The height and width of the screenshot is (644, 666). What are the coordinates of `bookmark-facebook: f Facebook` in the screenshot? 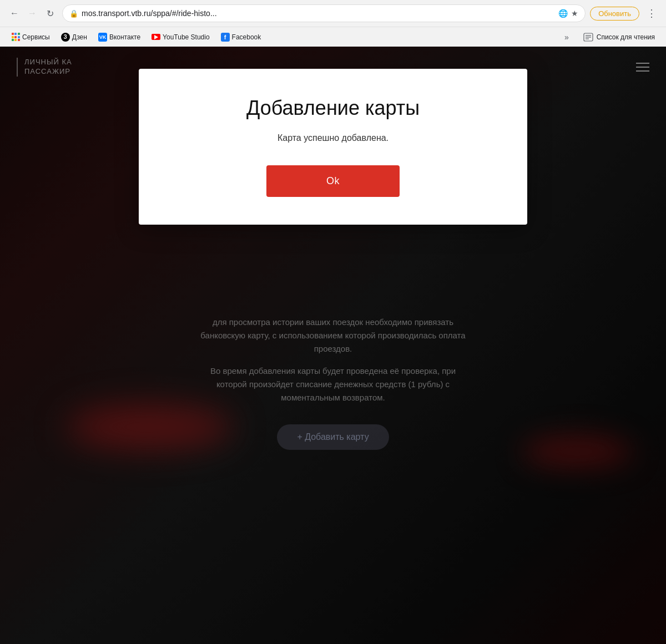 It's located at (241, 37).